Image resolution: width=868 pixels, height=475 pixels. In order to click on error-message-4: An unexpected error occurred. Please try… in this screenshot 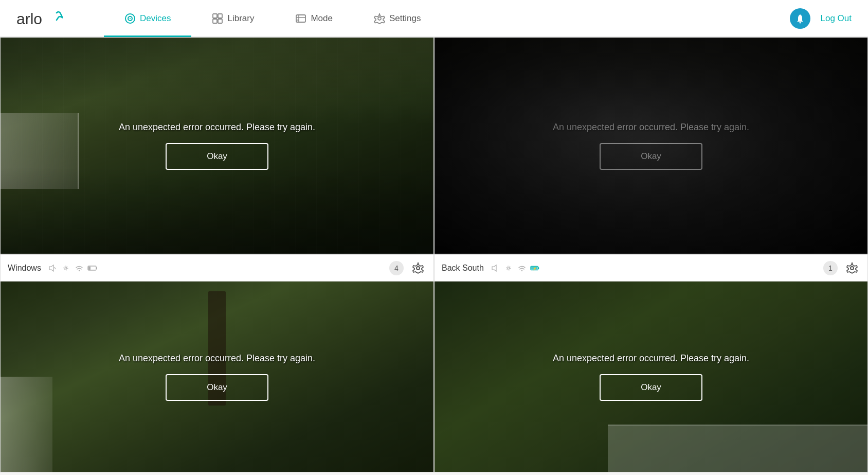, I will do `click(651, 358)`.